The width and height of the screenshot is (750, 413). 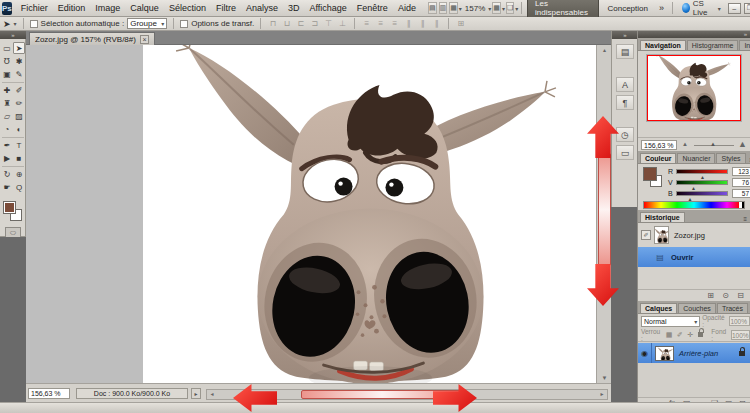 What do you see at coordinates (670, 335) in the screenshot?
I see `lock-transparency-icon: ▦` at bounding box center [670, 335].